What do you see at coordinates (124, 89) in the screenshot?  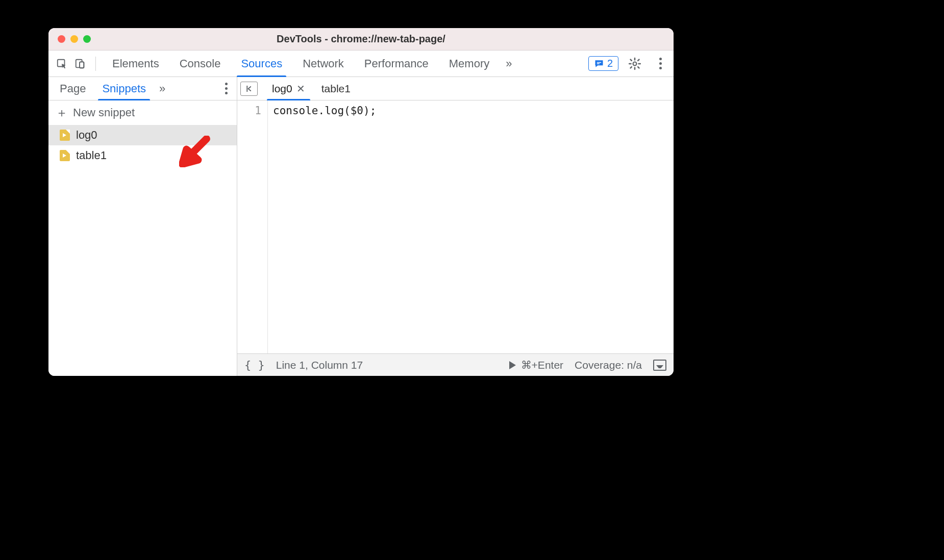 I see `sidebar-tab-snippets: Snippets` at bounding box center [124, 89].